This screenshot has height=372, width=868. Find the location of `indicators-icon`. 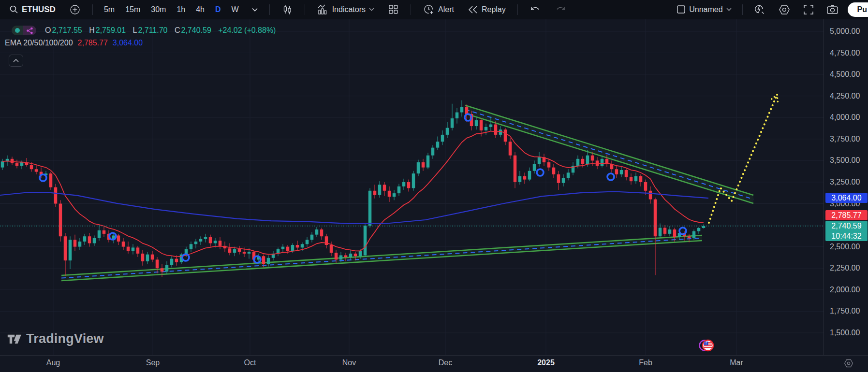

indicators-icon is located at coordinates (323, 10).